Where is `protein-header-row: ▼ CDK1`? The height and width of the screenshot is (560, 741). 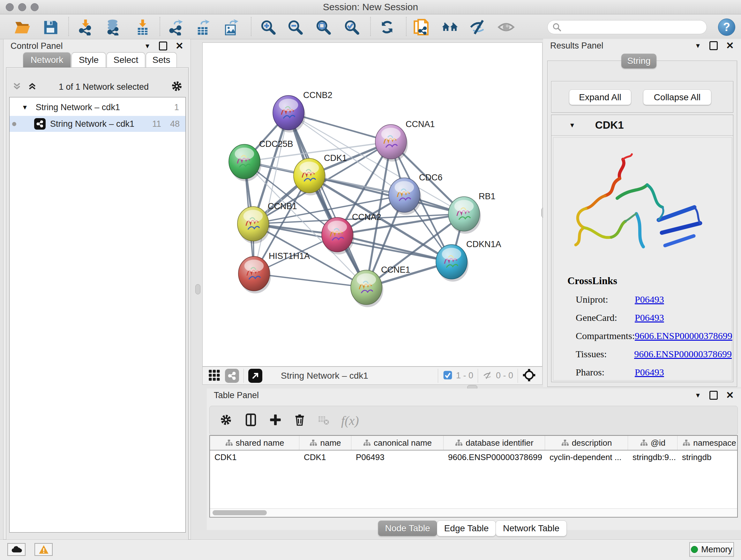
protein-header-row: ▼ CDK1 is located at coordinates (642, 125).